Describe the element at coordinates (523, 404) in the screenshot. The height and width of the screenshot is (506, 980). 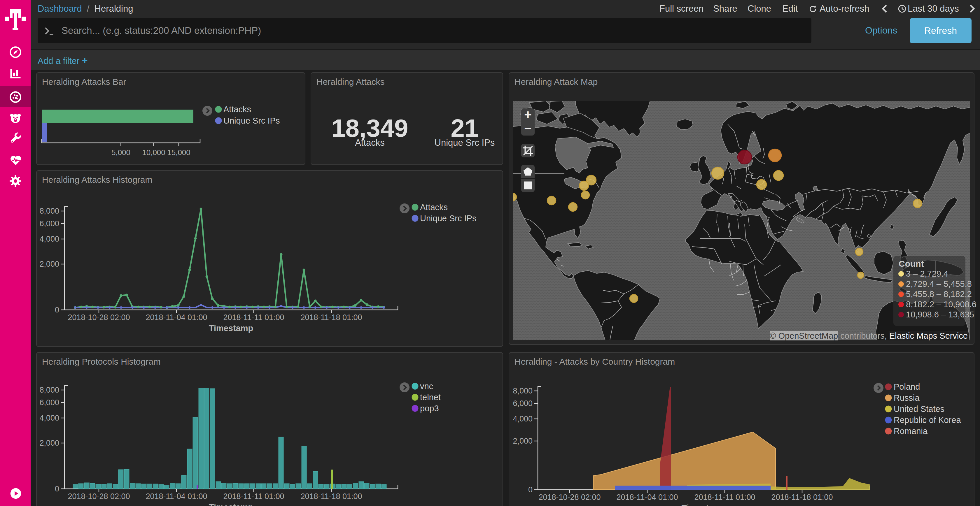
I see `svg-text: 6,000` at that location.